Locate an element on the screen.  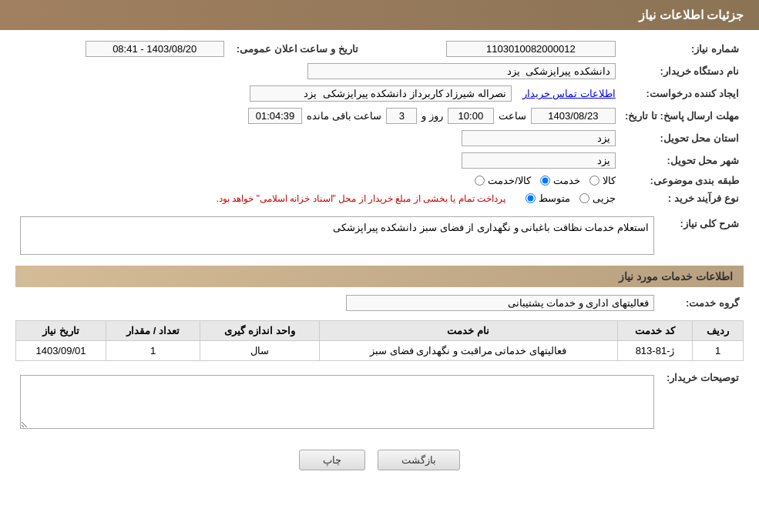
shahr-value is located at coordinates (317, 160).